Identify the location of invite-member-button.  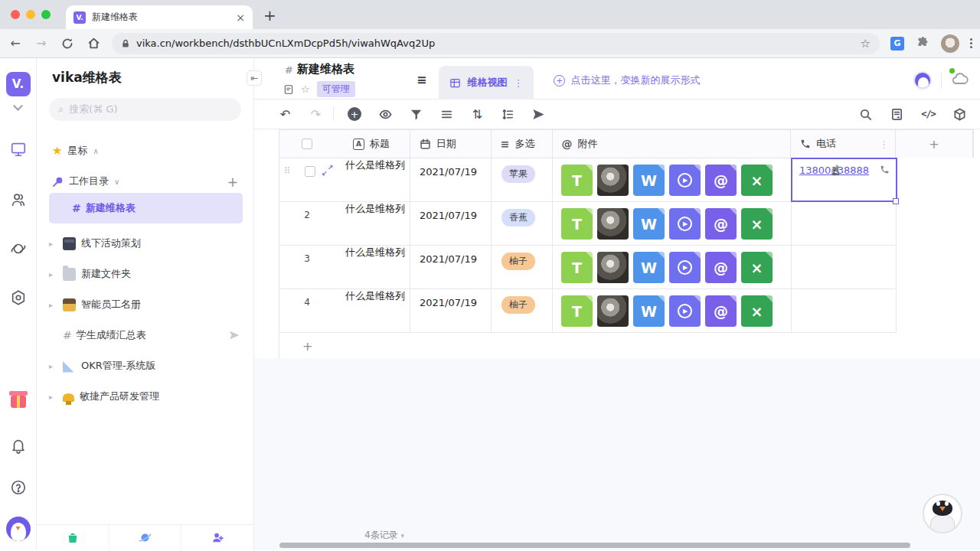
(217, 537).